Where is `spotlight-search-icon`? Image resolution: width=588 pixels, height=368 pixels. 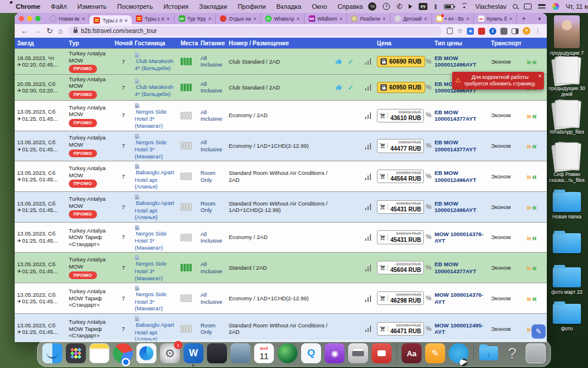
spotlight-search-icon is located at coordinates (515, 6).